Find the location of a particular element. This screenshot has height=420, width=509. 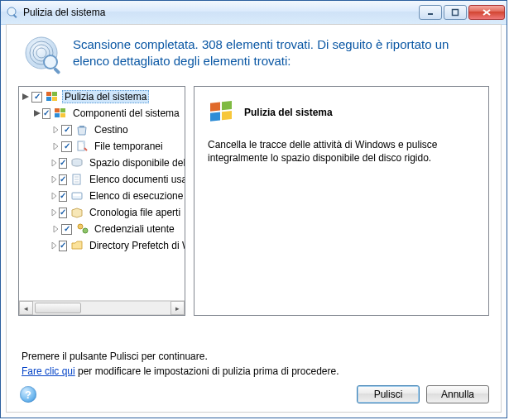

tree-node-leaf: Cronologia file aperti is located at coordinates (102, 212).